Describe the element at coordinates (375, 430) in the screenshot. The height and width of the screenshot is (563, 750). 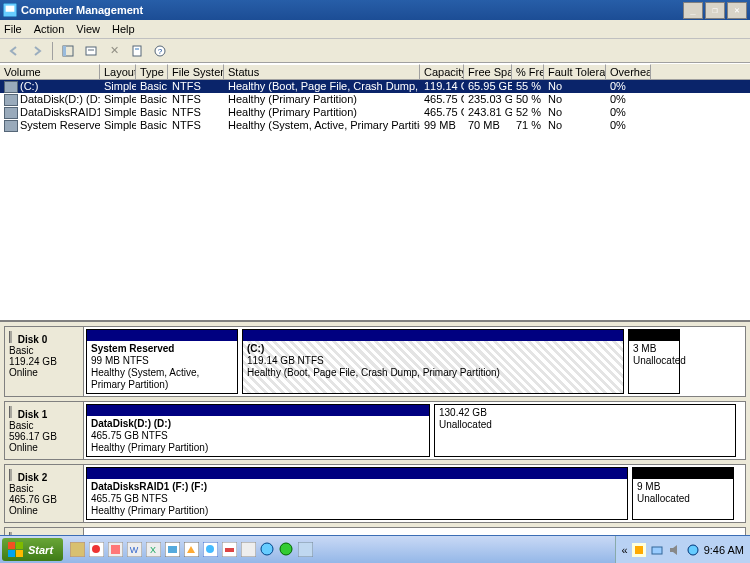
I see `disk-row: Disk 1Basic596.17 GBOnlineDataDisk(D:) (…` at that location.